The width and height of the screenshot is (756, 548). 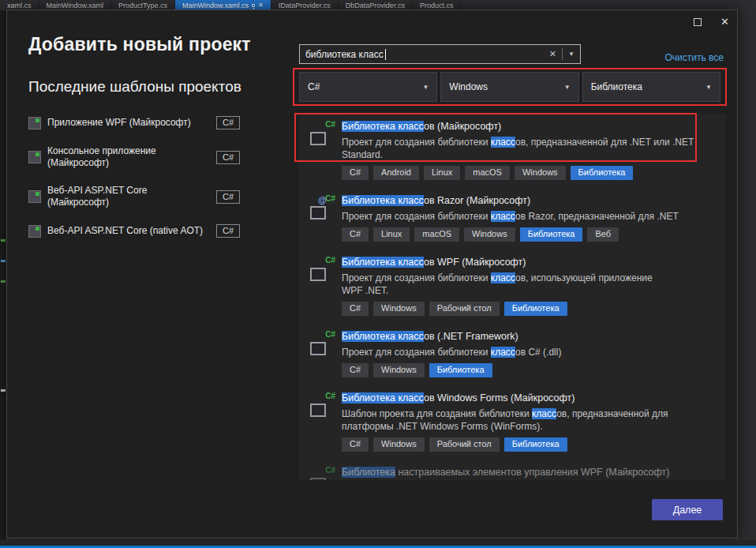 What do you see at coordinates (510, 87) in the screenshot?
I see `filter-dropdown: Windows▼` at bounding box center [510, 87].